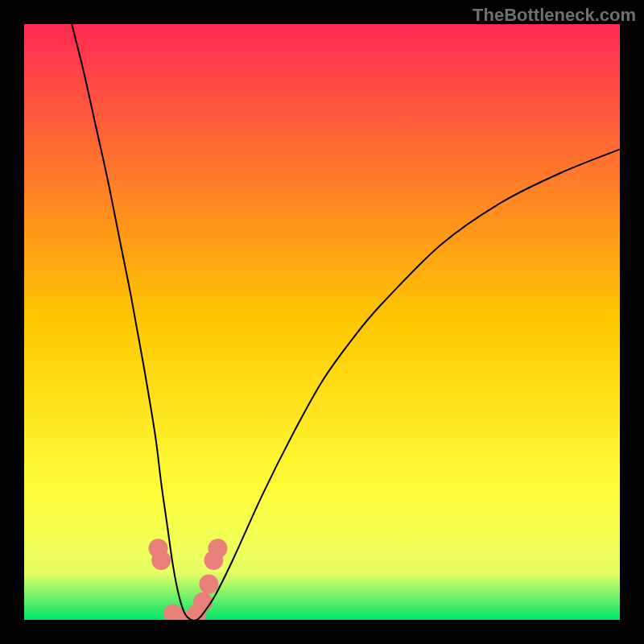 Image resolution: width=644 pixels, height=644 pixels. What do you see at coordinates (554, 15) in the screenshot?
I see `watermark-text: TheBottleneck.com` at bounding box center [554, 15].